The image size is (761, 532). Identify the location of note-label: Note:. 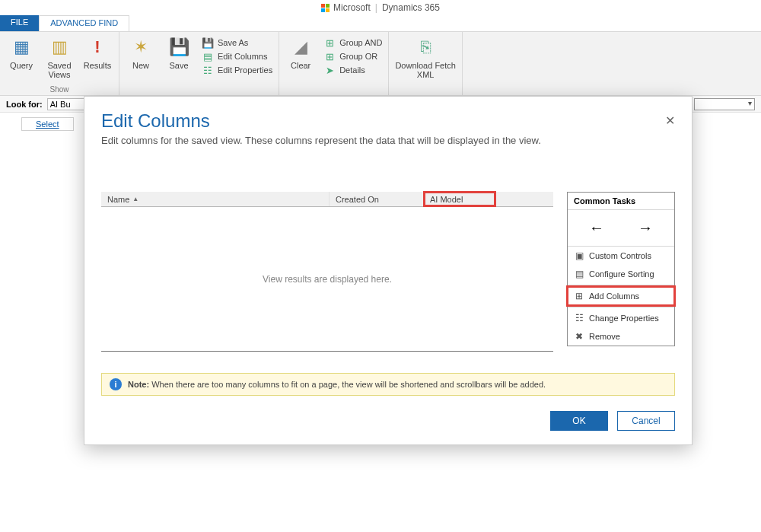
(139, 384).